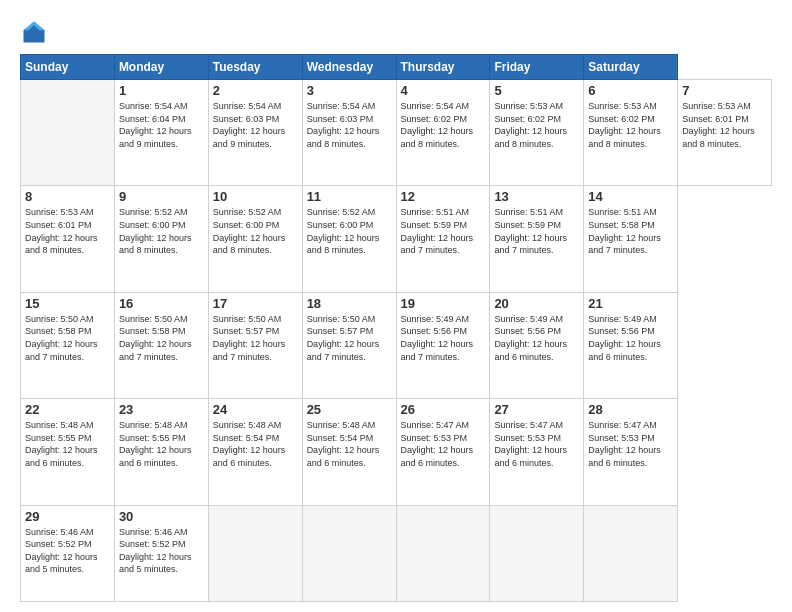 The width and height of the screenshot is (792, 612). Describe the element at coordinates (161, 68) in the screenshot. I see `weekday-monday: Monday` at that location.